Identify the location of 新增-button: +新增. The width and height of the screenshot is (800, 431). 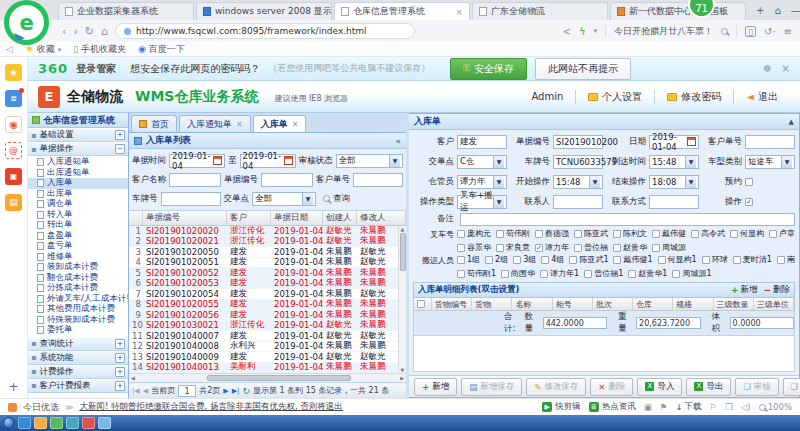
(436, 387).